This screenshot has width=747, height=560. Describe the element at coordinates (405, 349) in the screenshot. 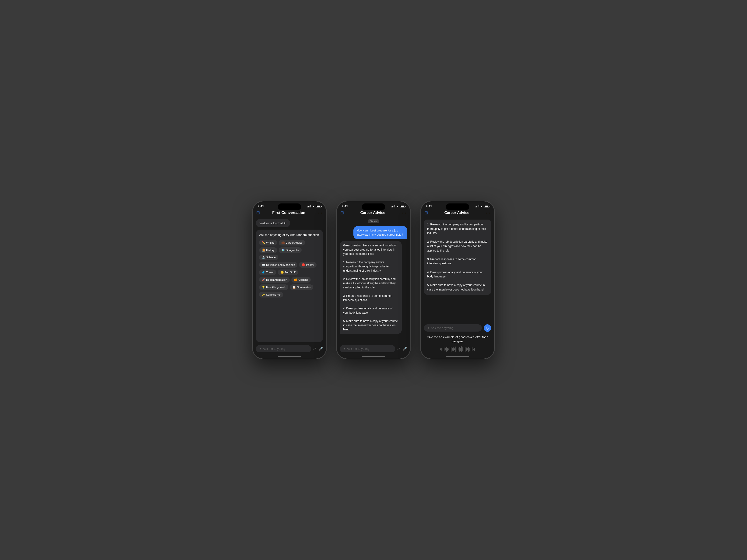

I see `mic-icon-2: 🎤` at that location.